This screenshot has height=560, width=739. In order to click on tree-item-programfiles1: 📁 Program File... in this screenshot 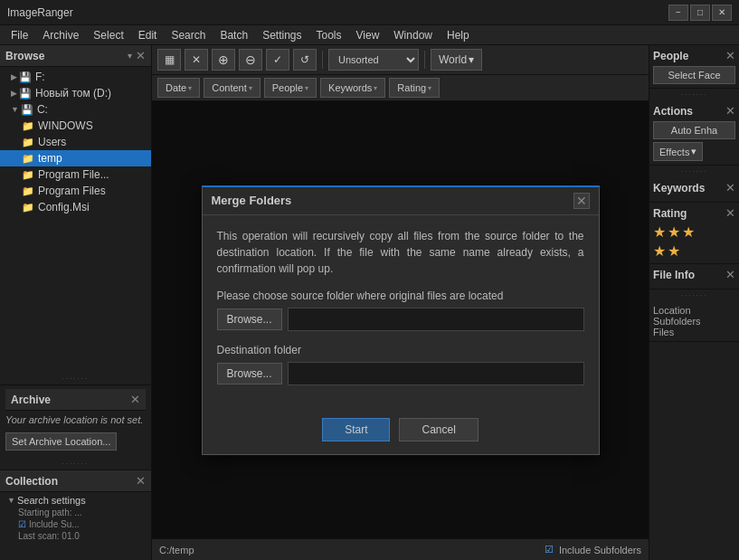, I will do `click(76, 175)`.